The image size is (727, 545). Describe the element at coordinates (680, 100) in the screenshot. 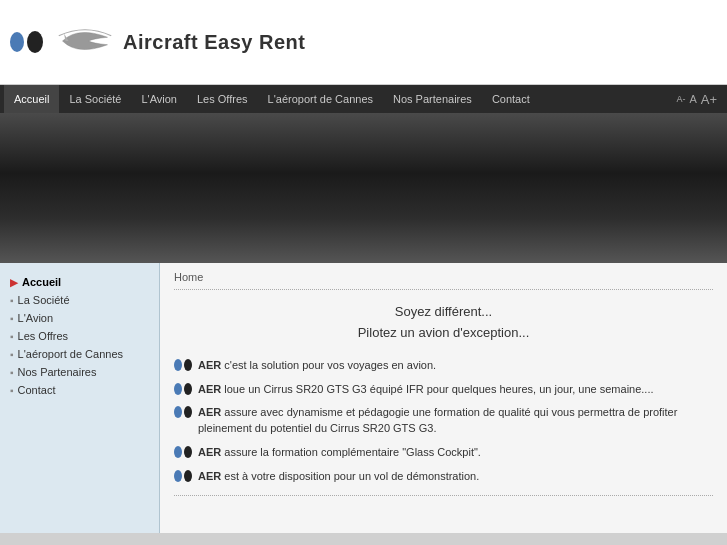

I see `font-small-button: A-` at that location.